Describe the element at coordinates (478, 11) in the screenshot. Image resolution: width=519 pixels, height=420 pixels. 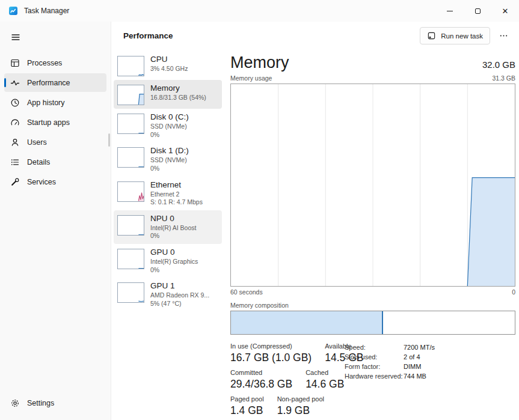
I see `maximize-button` at that location.